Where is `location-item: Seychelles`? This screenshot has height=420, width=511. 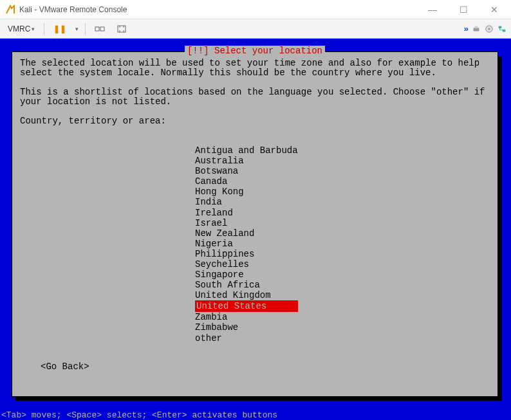 location-item: Seychelles is located at coordinates (342, 264).